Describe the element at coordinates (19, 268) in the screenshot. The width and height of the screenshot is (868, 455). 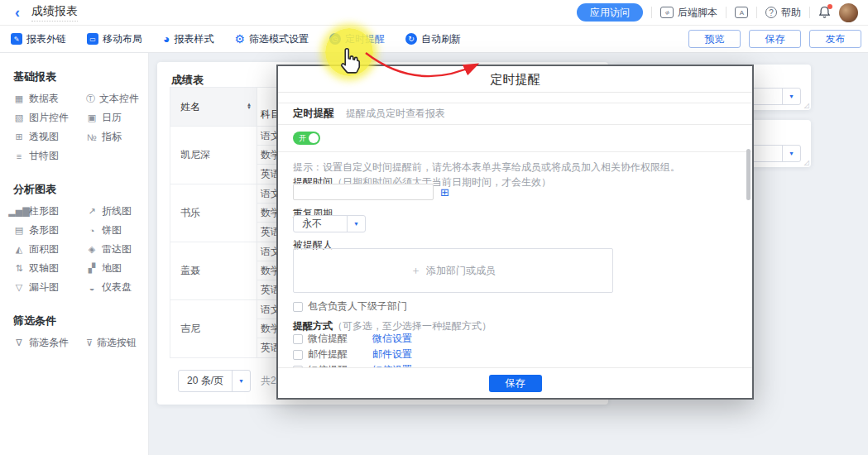
I see `dual-axis-icon: ⇅` at that location.